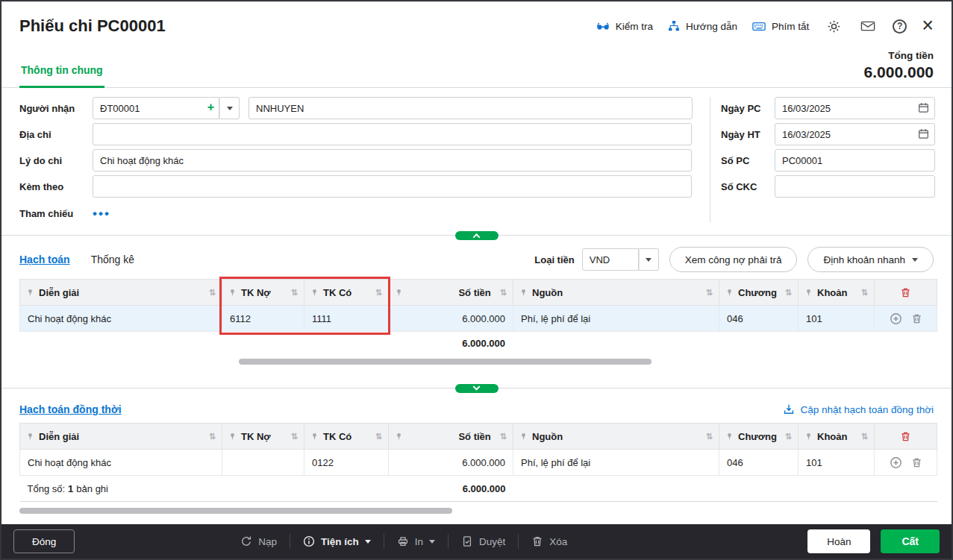 This screenshot has height=560, width=953. What do you see at coordinates (44, 541) in the screenshot?
I see `close-button: Đóng` at bounding box center [44, 541].